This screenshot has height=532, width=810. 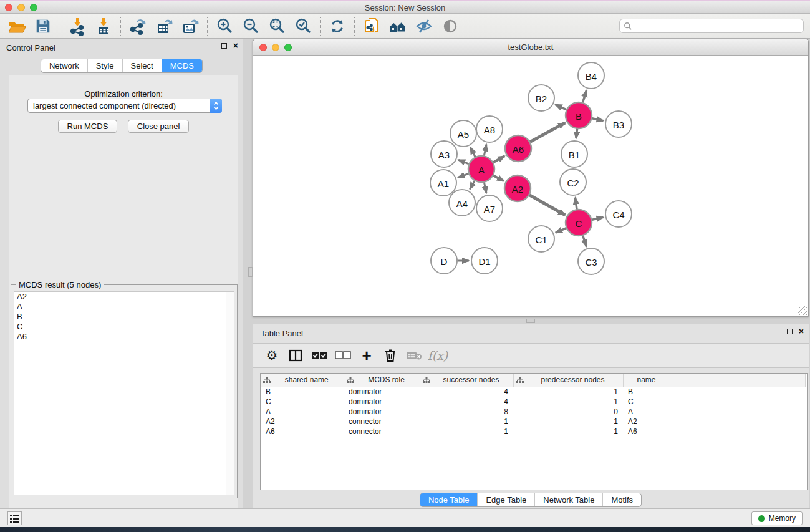 What do you see at coordinates (105, 66) in the screenshot?
I see `tab-style: Style` at bounding box center [105, 66].